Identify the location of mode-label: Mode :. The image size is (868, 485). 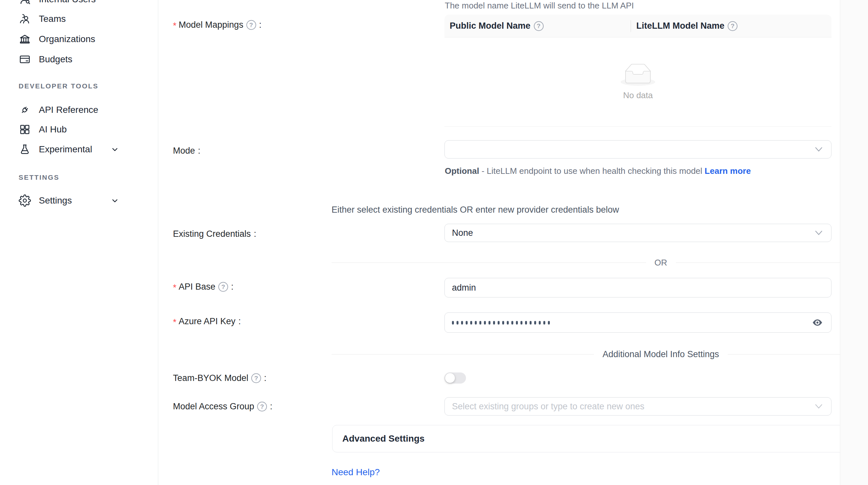
(187, 151).